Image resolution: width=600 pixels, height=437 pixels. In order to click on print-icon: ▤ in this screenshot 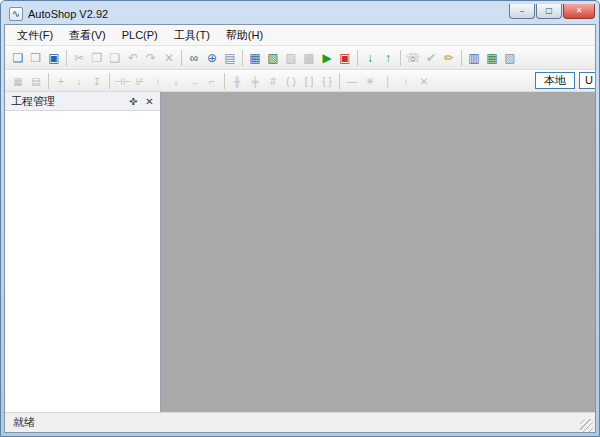, I will do `click(230, 58)`.